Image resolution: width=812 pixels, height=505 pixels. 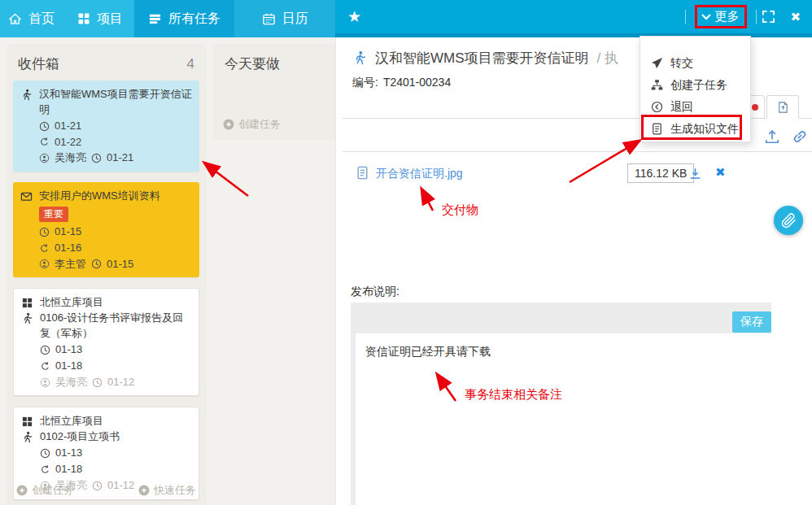 What do you see at coordinates (190, 64) in the screenshot?
I see `inbox-count-badge: 4` at bounding box center [190, 64].